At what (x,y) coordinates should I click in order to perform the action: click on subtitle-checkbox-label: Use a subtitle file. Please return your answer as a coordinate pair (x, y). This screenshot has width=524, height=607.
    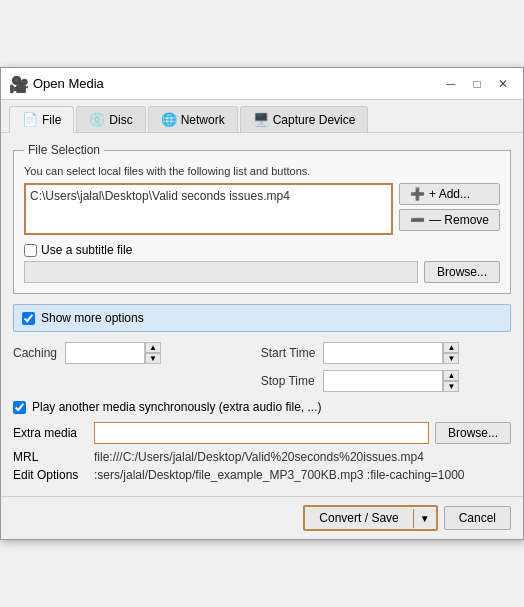
    Looking at the image, I should click on (78, 250).